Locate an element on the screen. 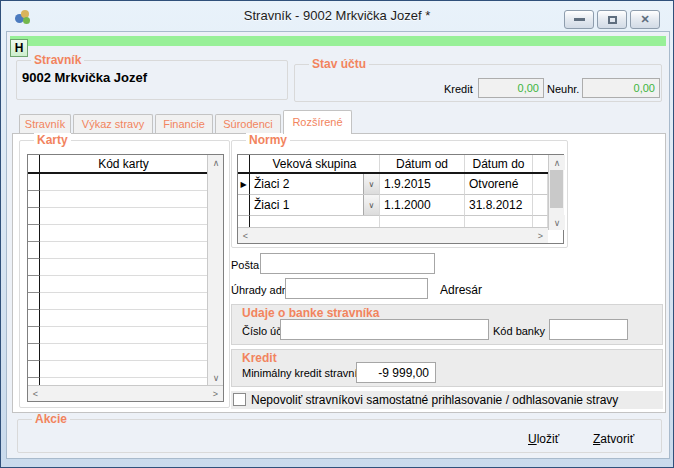 The height and width of the screenshot is (468, 674). window-controls: ✕ is located at coordinates (612, 20).